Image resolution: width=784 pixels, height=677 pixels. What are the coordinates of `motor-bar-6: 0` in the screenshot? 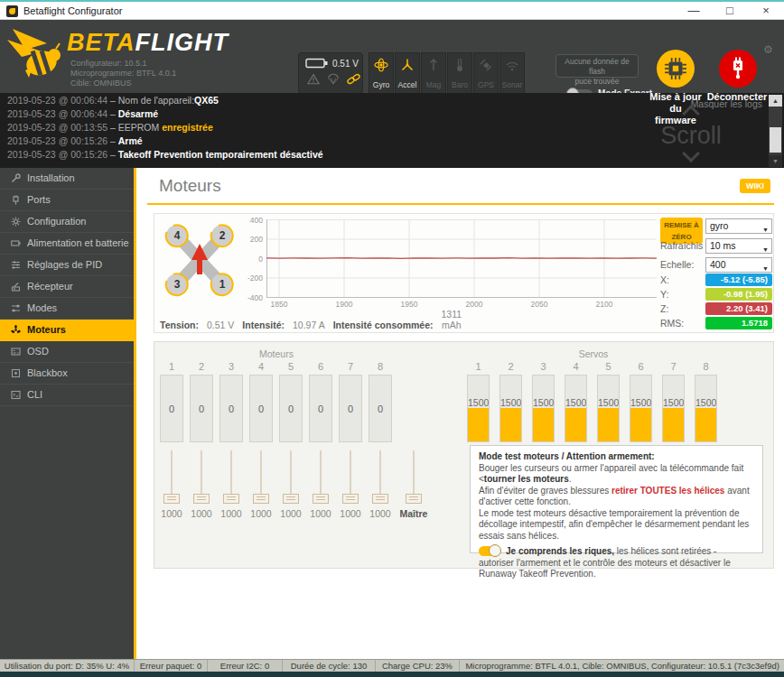 It's located at (321, 408).